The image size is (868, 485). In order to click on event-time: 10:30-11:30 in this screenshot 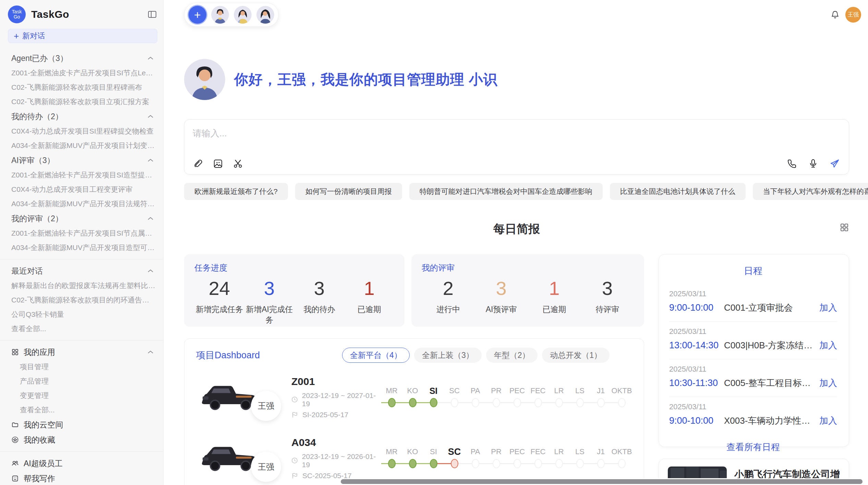, I will do `click(697, 383)`.